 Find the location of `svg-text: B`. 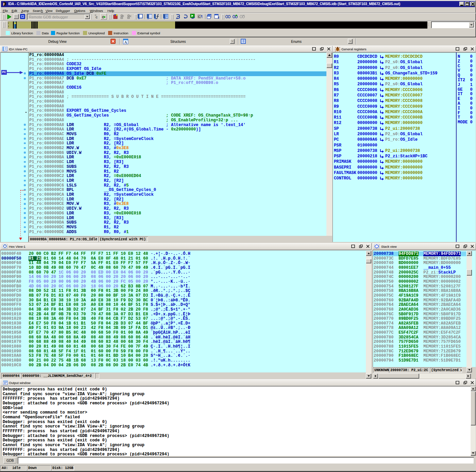

svg-text: B is located at coordinates (219, 18).